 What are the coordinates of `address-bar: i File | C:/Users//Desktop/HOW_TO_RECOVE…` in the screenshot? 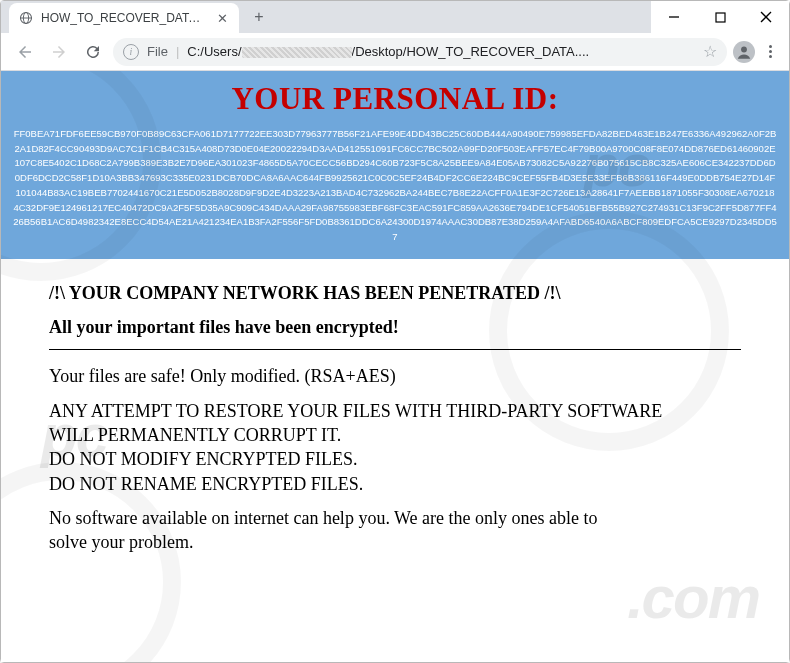 It's located at (420, 52).